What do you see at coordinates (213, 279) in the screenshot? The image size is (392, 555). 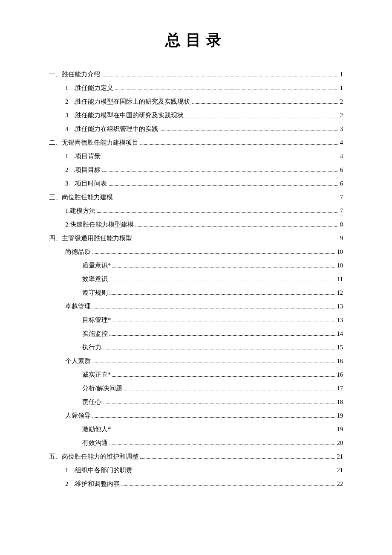 I see `toc-entry: 效率意识11` at bounding box center [213, 279].